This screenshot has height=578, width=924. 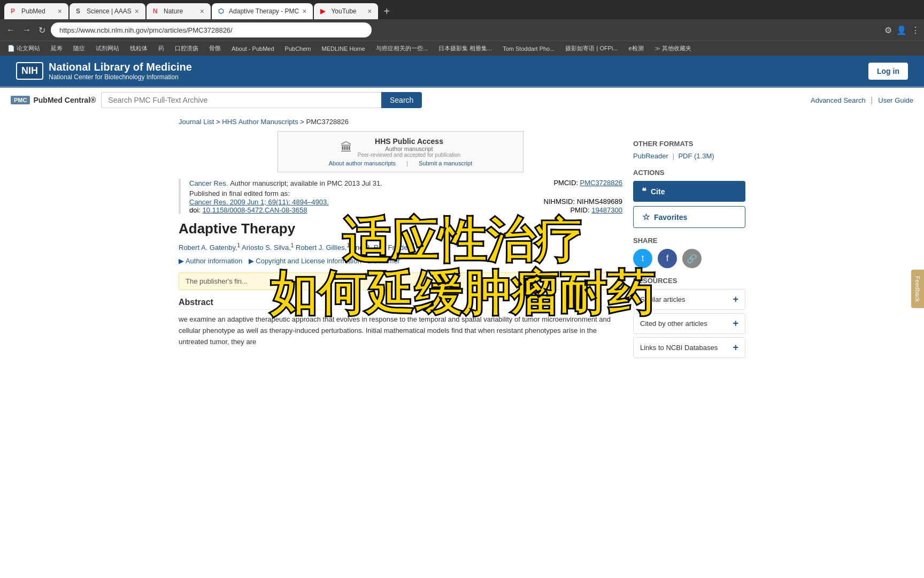 I want to click on bookmark-suizheng: 随症, so click(x=79, y=48).